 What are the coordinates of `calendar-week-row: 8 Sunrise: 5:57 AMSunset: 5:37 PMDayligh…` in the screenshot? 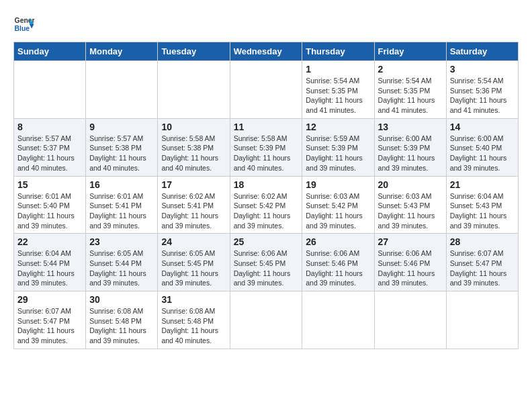 It's located at (266, 147).